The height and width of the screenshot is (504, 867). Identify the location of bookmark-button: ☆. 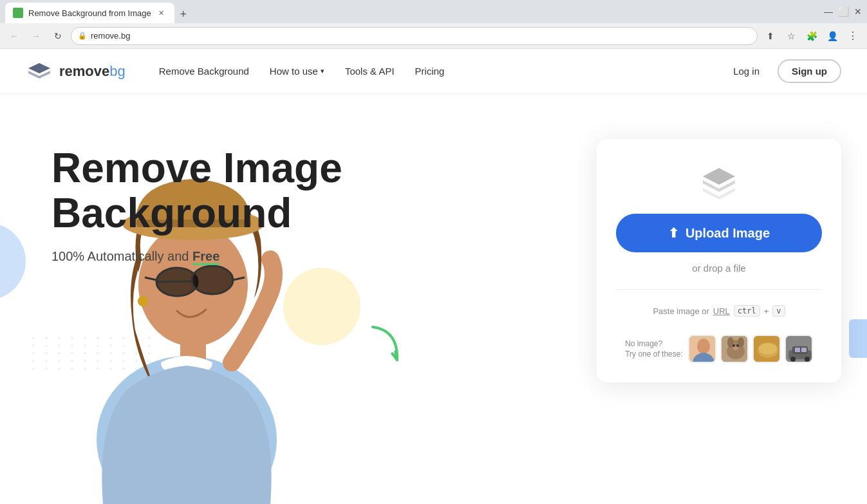
(791, 36).